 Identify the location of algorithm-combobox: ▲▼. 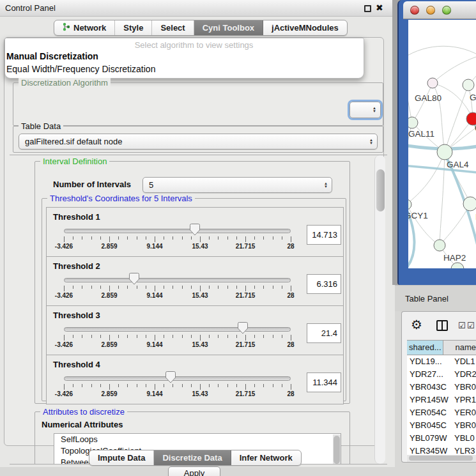
(365, 110).